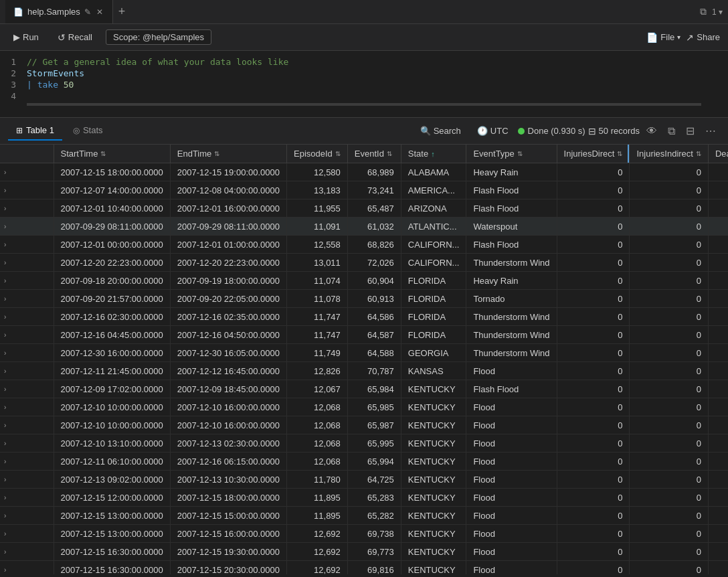 The width and height of the screenshot is (728, 577). What do you see at coordinates (59, 12) in the screenshot?
I see `main-tab: 📄 help.Samples ✎ ✕` at bounding box center [59, 12].